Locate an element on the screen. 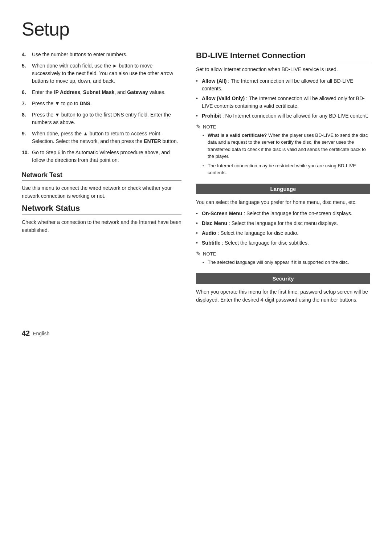  page-number: 42 is located at coordinates (26, 333).